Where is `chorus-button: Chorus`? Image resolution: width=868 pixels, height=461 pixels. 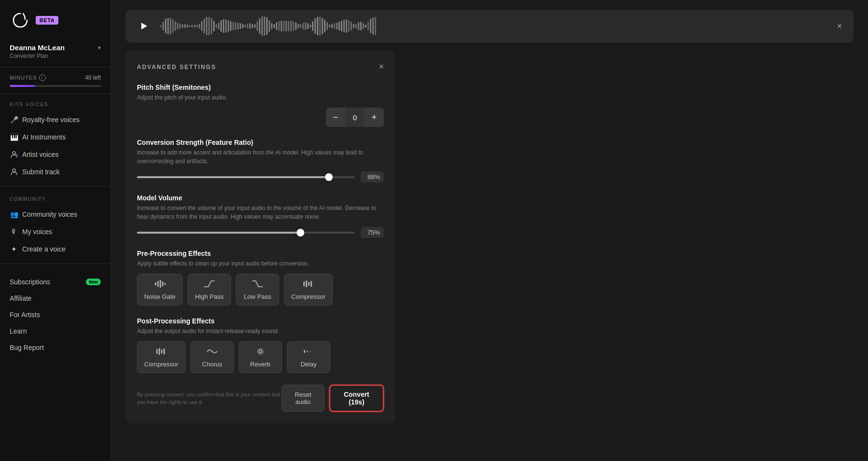
chorus-button: Chorus is located at coordinates (212, 357).